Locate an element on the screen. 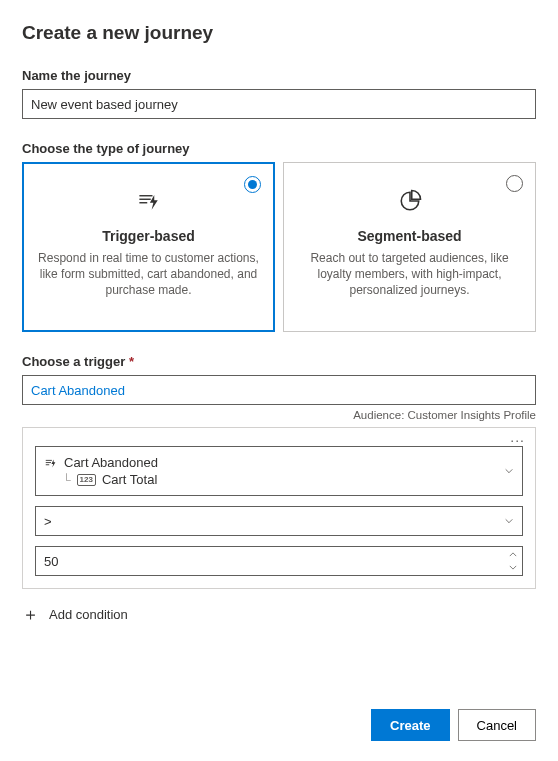 This screenshot has height=761, width=558. audience-text: Audience: Customer Insights Profile is located at coordinates (279, 415).